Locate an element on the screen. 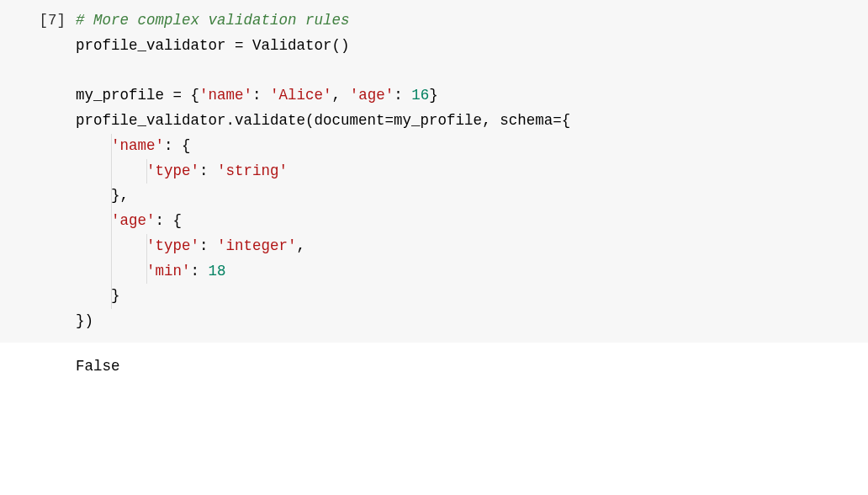 Image resolution: width=868 pixels, height=495 pixels. punct-token: () is located at coordinates (341, 45).